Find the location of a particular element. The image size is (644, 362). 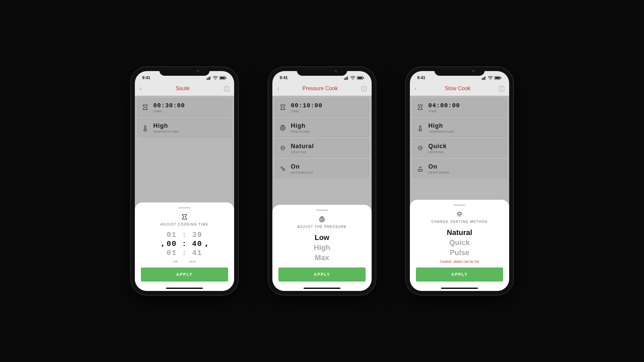

setting-venting: Quick VENTING is located at coordinates (460, 148).